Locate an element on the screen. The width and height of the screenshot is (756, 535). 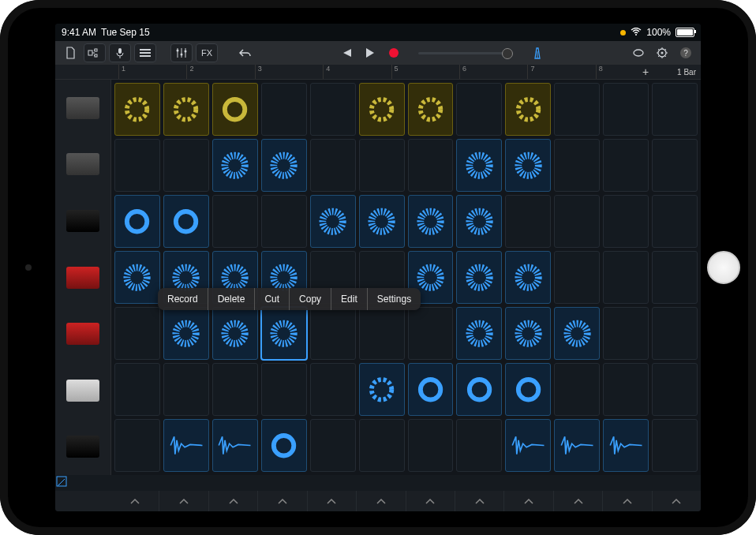
ruler: + 1 Bar 12345678 is located at coordinates (378, 73).